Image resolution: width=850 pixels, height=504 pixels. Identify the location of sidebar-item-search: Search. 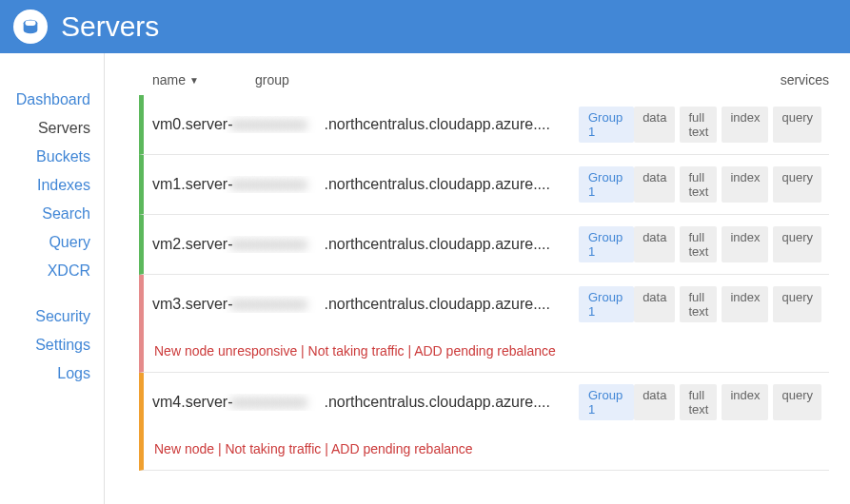
(51, 214).